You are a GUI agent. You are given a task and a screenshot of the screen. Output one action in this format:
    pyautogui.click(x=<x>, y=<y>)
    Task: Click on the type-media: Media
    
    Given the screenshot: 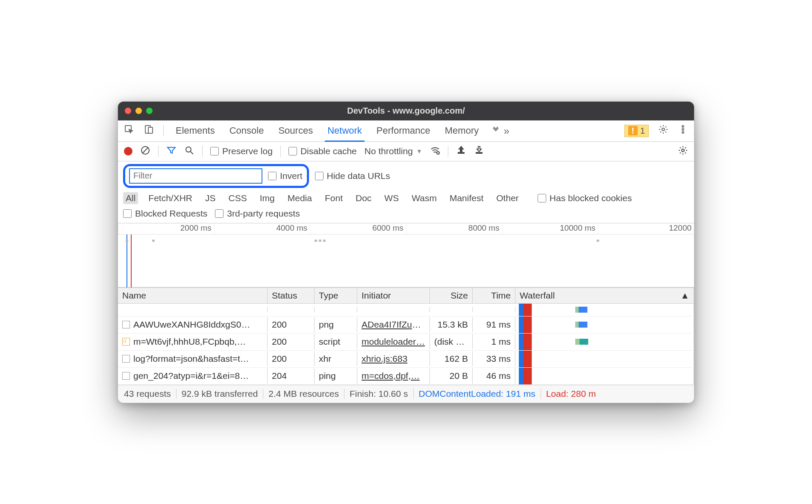 What is the action you would take?
    pyautogui.click(x=300, y=198)
    